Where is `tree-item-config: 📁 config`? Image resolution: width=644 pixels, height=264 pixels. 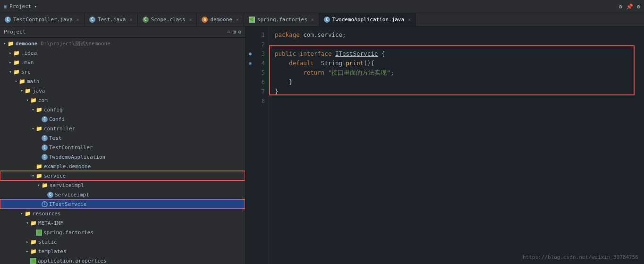
tree-item-config: 📁 config is located at coordinates (123, 110).